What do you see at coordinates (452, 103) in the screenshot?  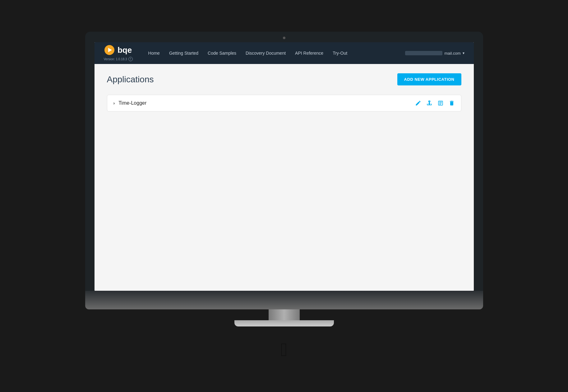 I see `delete-icon` at bounding box center [452, 103].